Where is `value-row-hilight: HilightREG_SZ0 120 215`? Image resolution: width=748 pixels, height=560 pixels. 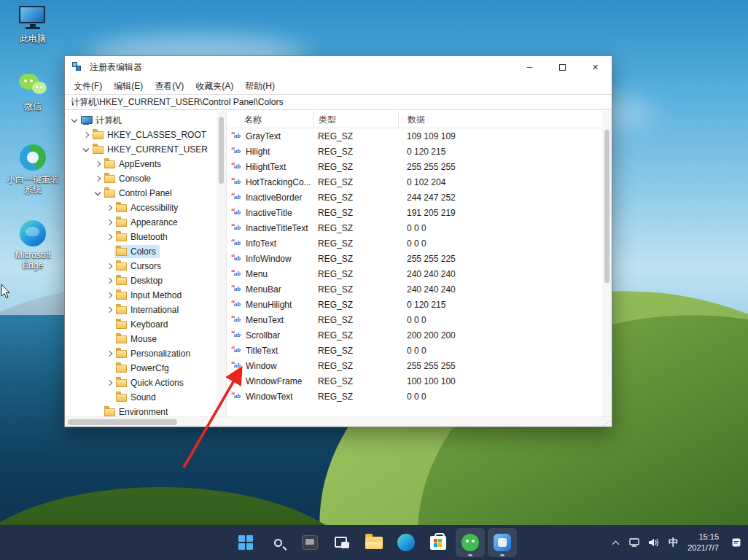
value-row-hilight: HilightREG_SZ0 120 215 is located at coordinates (414, 152).